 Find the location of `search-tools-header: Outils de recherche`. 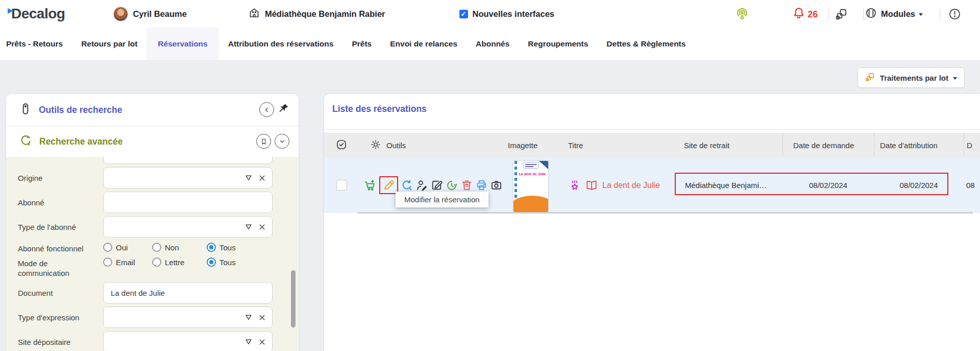

search-tools-header: Outils de recherche is located at coordinates (152, 110).